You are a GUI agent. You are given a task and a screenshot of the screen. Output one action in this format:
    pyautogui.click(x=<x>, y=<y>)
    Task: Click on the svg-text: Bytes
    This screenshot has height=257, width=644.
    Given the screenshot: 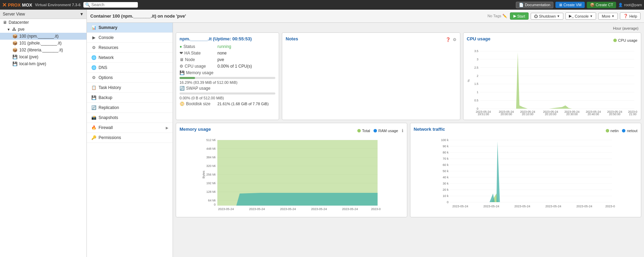 What is the action you would take?
    pyautogui.click(x=204, y=175)
    